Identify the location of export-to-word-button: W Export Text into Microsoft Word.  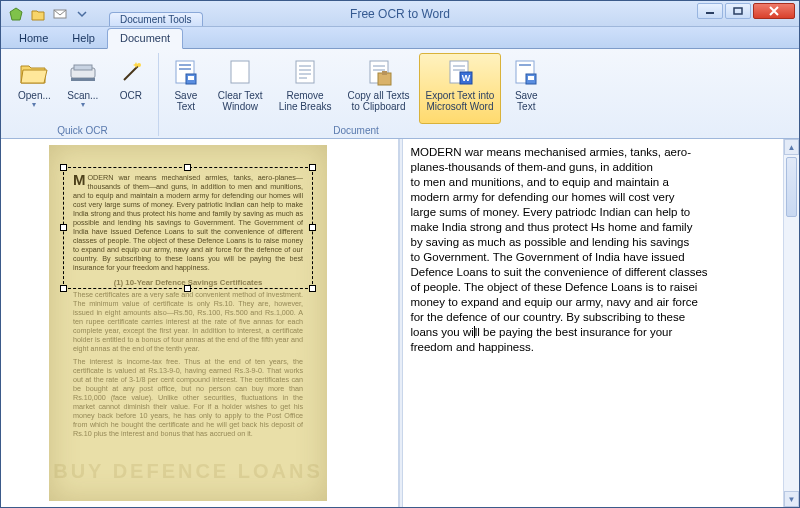
(460, 88).